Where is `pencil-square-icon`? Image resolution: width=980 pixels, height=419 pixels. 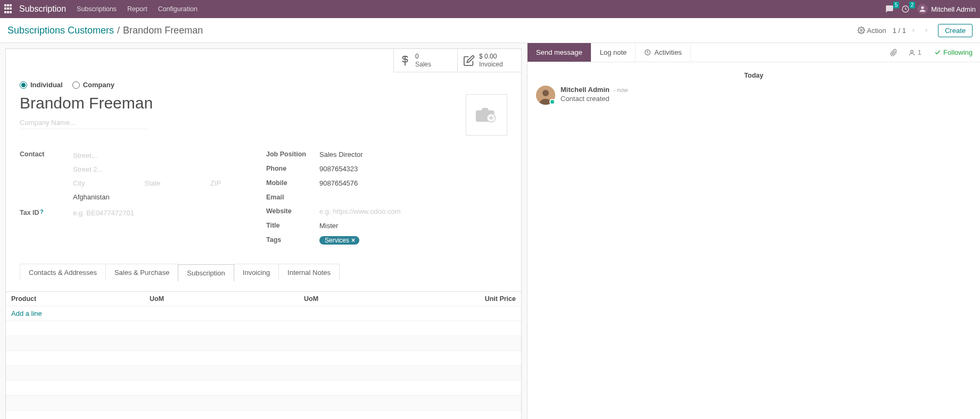 pencil-square-icon is located at coordinates (469, 61).